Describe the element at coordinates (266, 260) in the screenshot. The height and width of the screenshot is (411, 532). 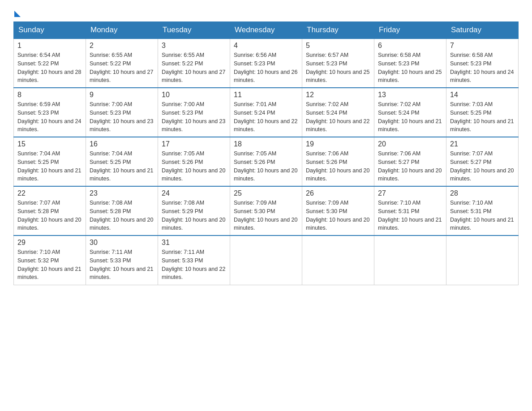
I see `calendar-week-row: 29 Sunrise: 7:10 AMSunset: 5:32 PMDaylig…` at that location.